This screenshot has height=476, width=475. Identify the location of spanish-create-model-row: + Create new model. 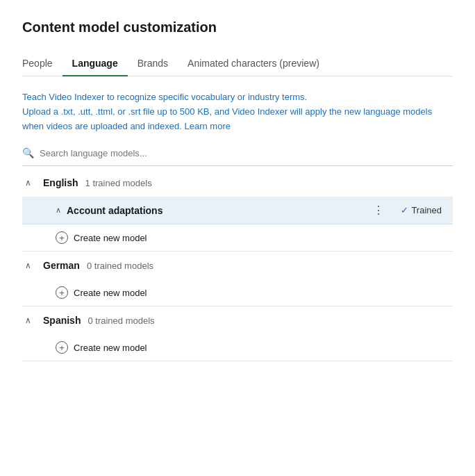
(238, 347).